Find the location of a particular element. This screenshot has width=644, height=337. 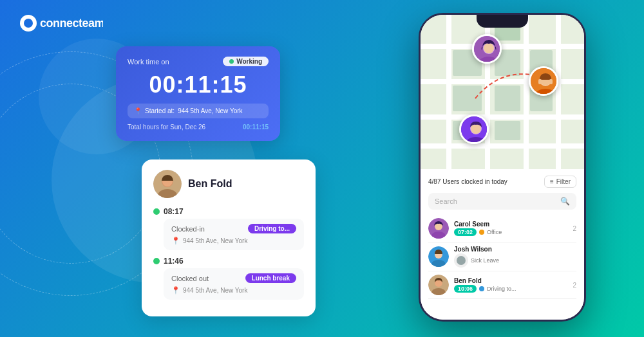

work-time-total: Total hours for Sun, Dec 26 00:11:15 is located at coordinates (198, 127).